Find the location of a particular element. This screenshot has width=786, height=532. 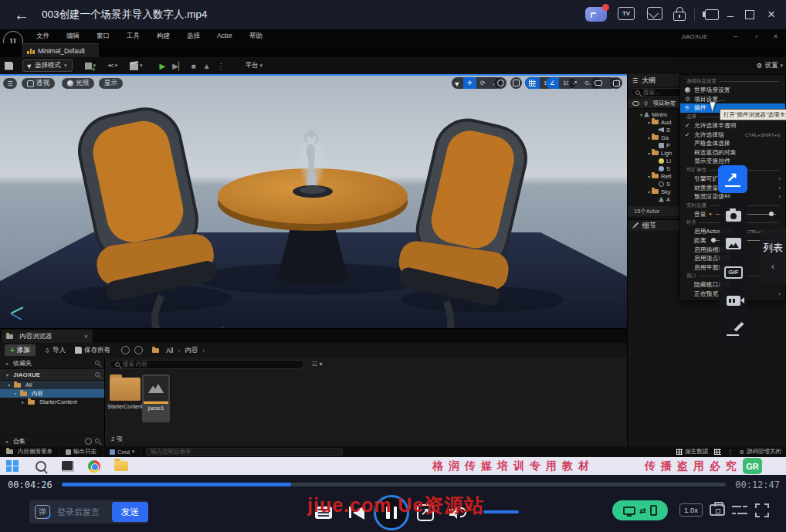

settings-sliders-icon is located at coordinates (740, 510).